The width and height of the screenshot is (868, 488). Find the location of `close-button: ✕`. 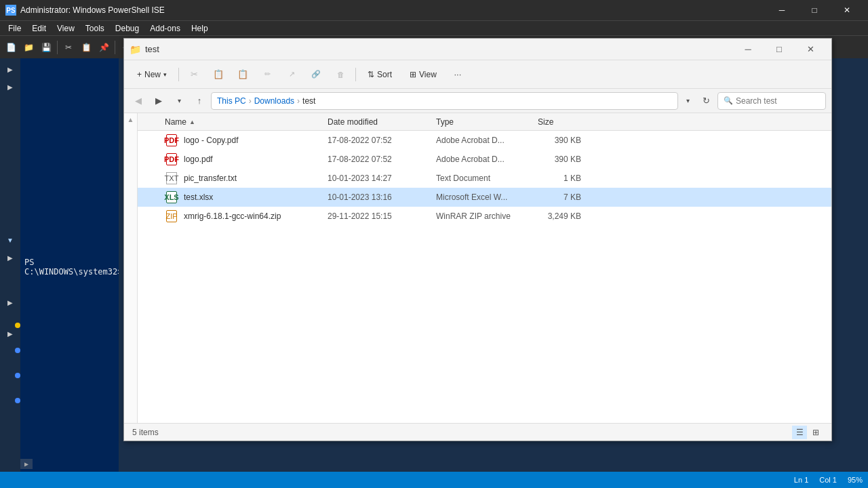

close-button: ✕ is located at coordinates (847, 10).